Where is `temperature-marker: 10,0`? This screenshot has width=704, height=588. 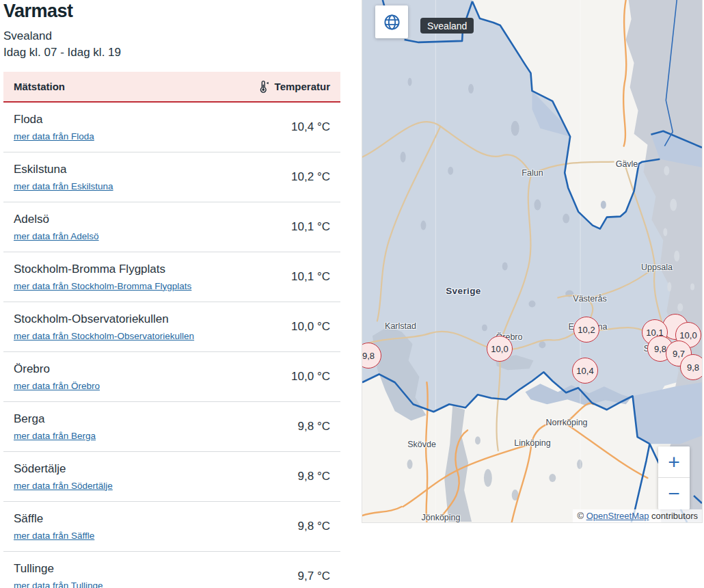 temperature-marker: 10,0 is located at coordinates (500, 349).